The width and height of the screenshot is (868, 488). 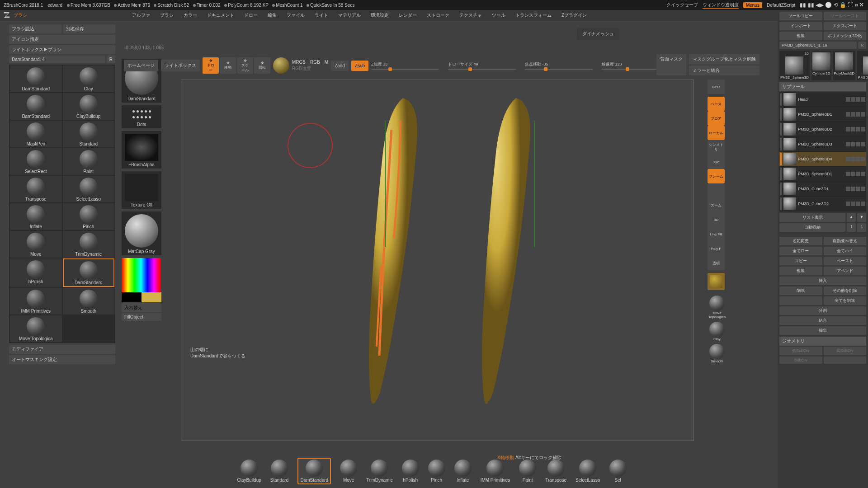 I want to click on action-button: 全てロー, so click(x=801, y=251).